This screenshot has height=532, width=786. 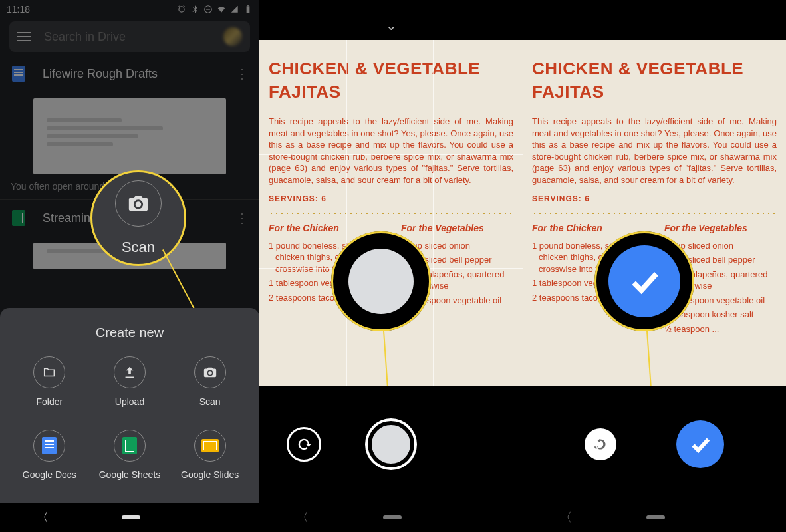 I want to click on folder-icon, so click(x=49, y=372).